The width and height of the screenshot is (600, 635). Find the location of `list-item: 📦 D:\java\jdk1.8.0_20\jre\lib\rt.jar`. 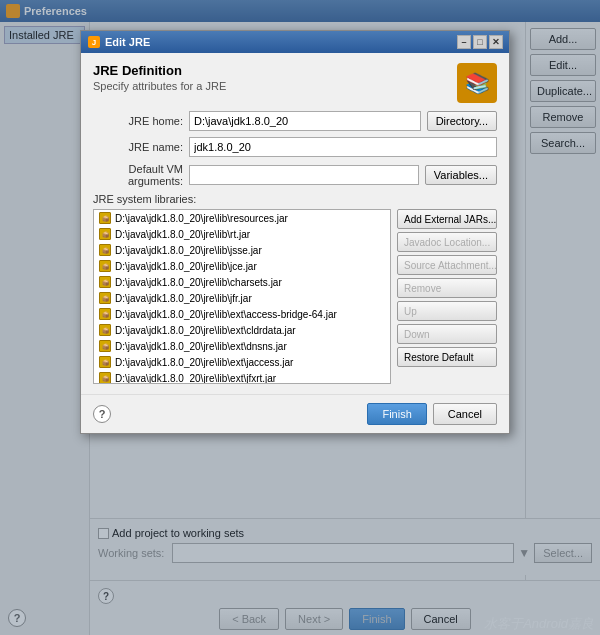

list-item: 📦 D:\java\jdk1.8.0_20\jre\lib\rt.jar is located at coordinates (242, 234).